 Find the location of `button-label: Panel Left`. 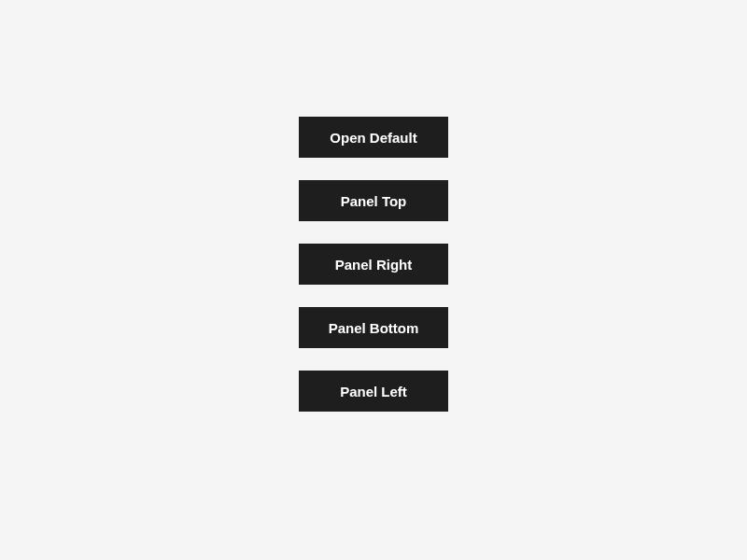

button-label: Panel Left is located at coordinates (374, 392).